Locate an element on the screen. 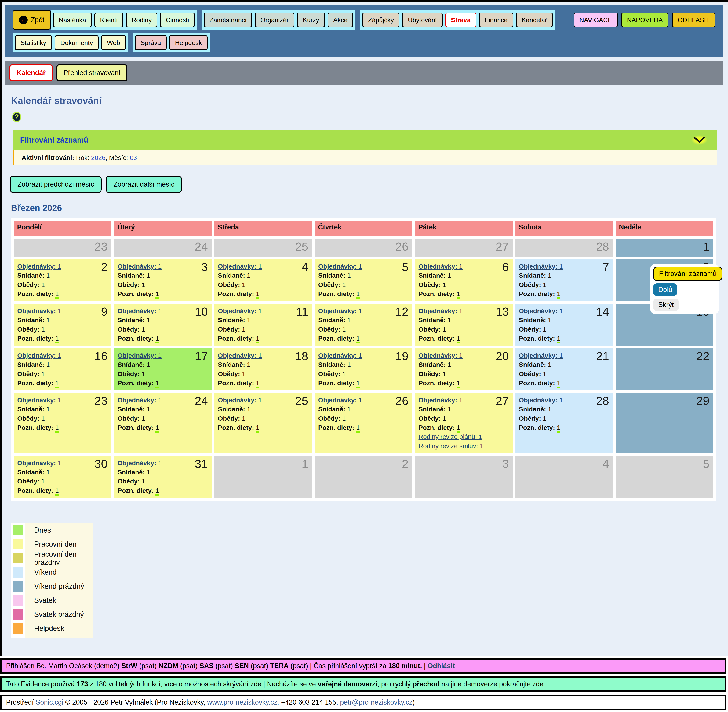 The height and width of the screenshot is (712, 728). nav-button-zamestnanci: Zaměstnanci is located at coordinates (228, 20).